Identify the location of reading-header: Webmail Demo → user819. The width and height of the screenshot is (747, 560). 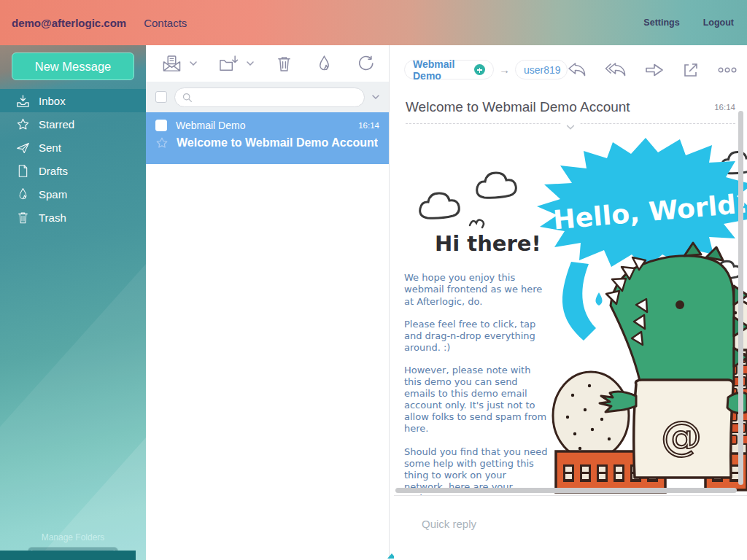
(570, 70).